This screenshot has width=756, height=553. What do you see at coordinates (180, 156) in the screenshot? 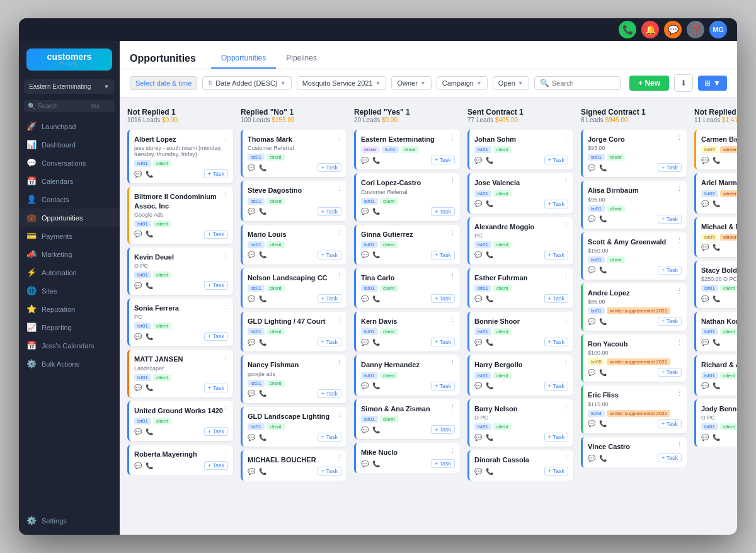
I see `kanban-card: Albert Lopez ⋮ jess storey - south miami…` at bounding box center [180, 156].